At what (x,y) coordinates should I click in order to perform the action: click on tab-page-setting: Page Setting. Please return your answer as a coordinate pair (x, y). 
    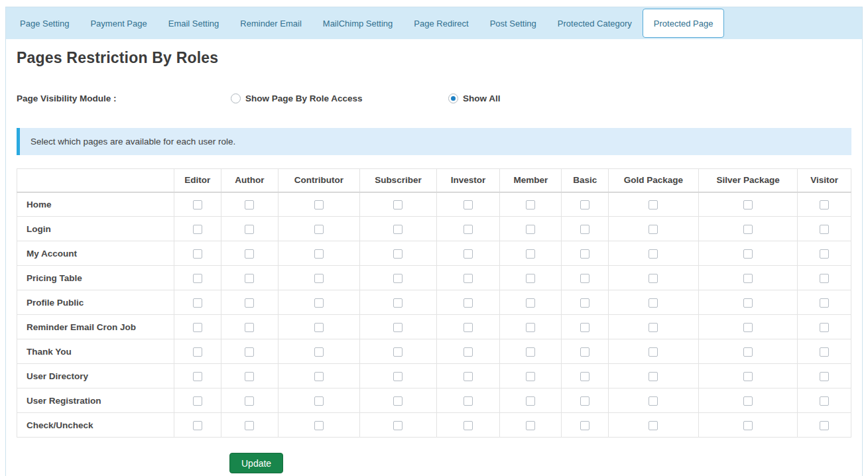
    Looking at the image, I should click on (44, 23).